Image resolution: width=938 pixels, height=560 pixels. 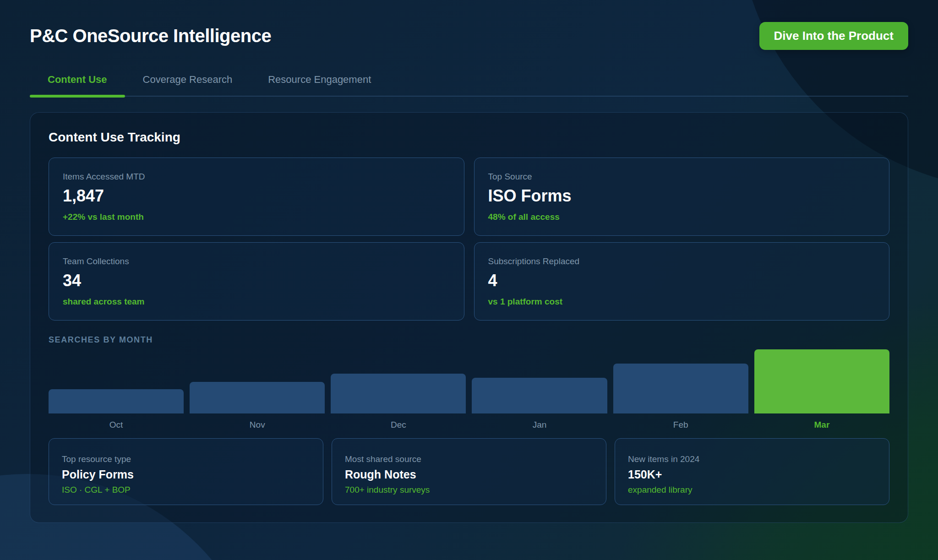 I want to click on stat-card-items-accessed: Items Accessed MTD 1,847 +22% vs last mo…, so click(x=256, y=197).